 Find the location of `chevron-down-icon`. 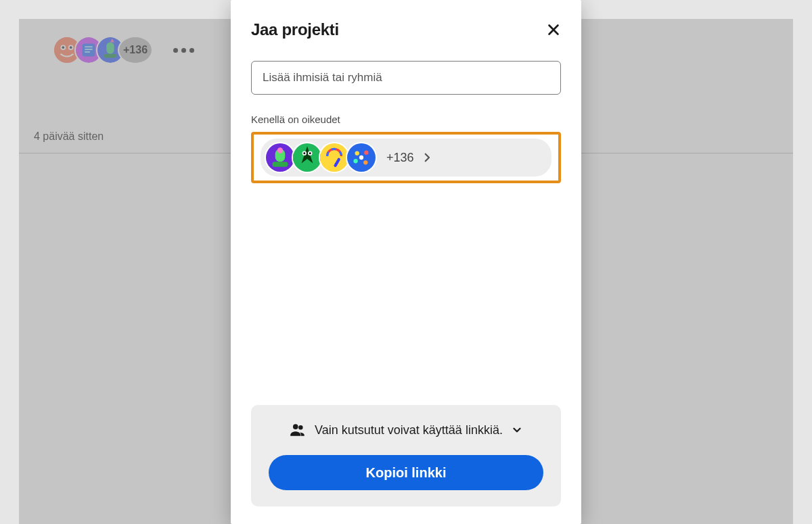

chevron-down-icon is located at coordinates (517, 430).